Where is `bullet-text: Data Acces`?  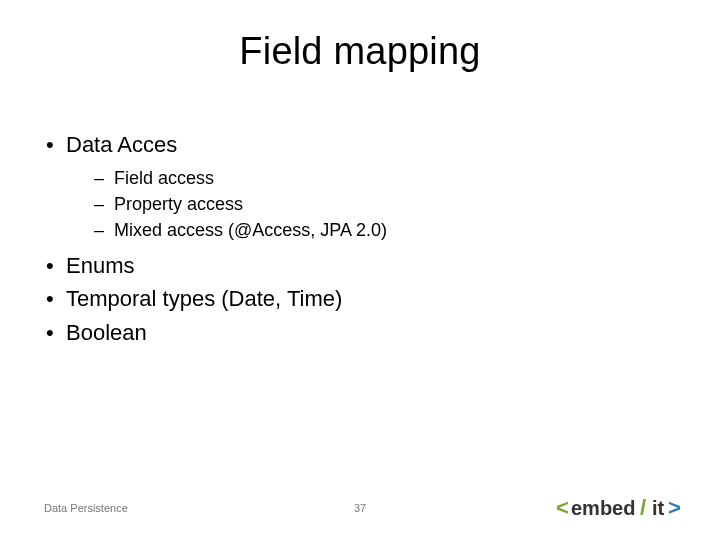 bullet-text: Data Acces is located at coordinates (122, 144).